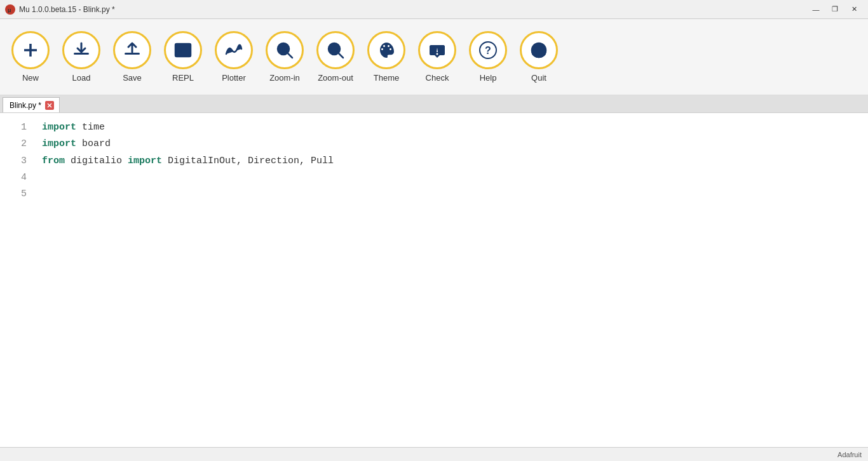 The height and width of the screenshot is (461, 868). I want to click on line-num-5: 5, so click(16, 194).